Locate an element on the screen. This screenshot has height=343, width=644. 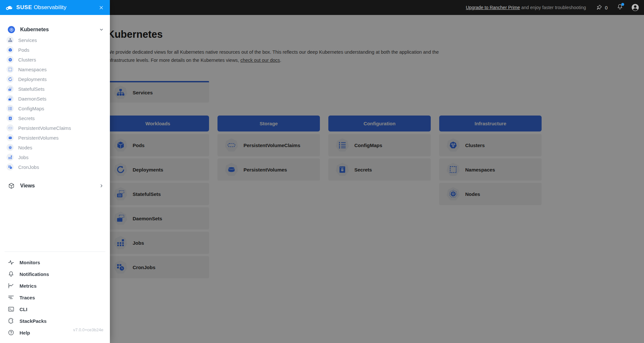
sidebar-item-persistentvolumeclaims: PersistentVolumeClaims is located at coordinates (55, 128).